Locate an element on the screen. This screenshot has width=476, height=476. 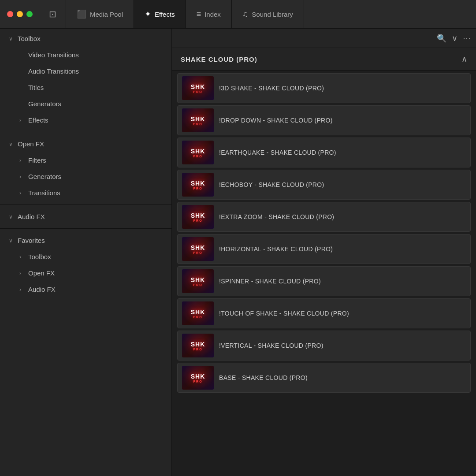
generators-openfx-expand-icon: › is located at coordinates (24, 177).